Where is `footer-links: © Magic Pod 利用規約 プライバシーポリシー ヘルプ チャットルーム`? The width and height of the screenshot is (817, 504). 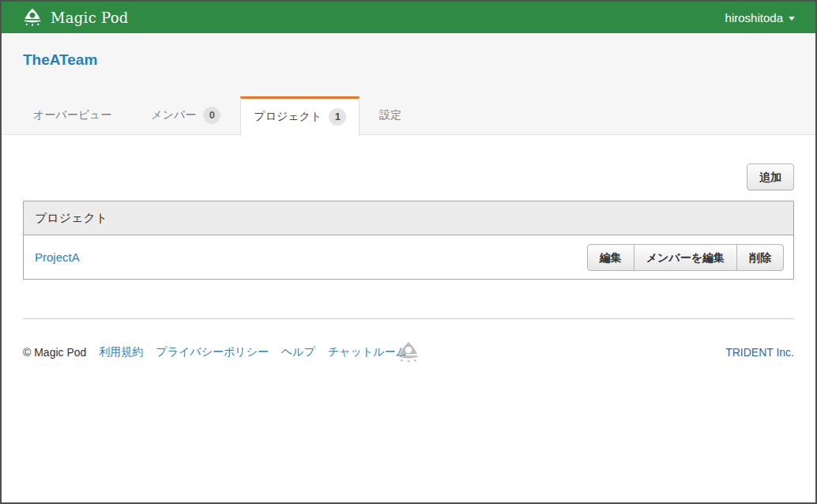 footer-links: © Magic Pod 利用規約 プライバシーポリシー ヘルプ チャットルーム is located at coordinates (215, 352).